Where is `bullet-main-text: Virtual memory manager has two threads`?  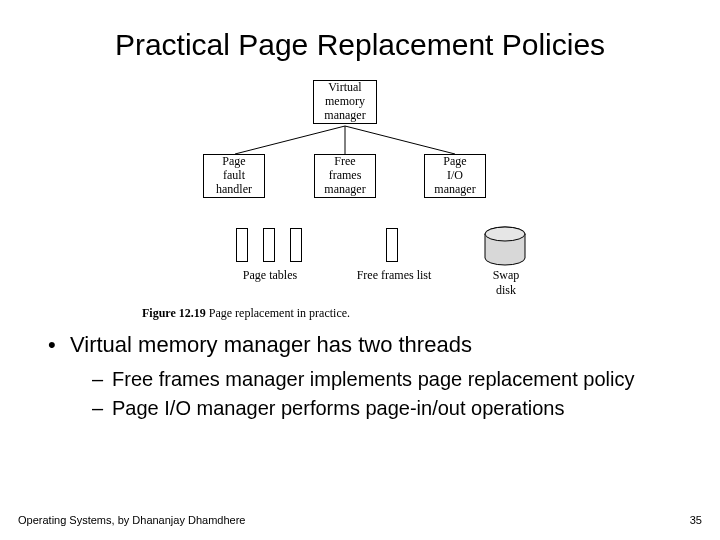
bullet-main-text: Virtual memory manager has two threads is located at coordinates (271, 345).